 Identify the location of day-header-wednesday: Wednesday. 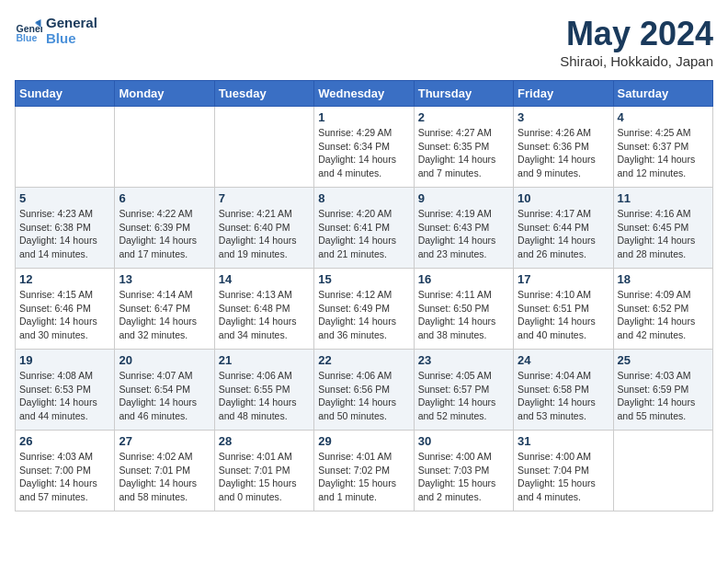
(364, 94).